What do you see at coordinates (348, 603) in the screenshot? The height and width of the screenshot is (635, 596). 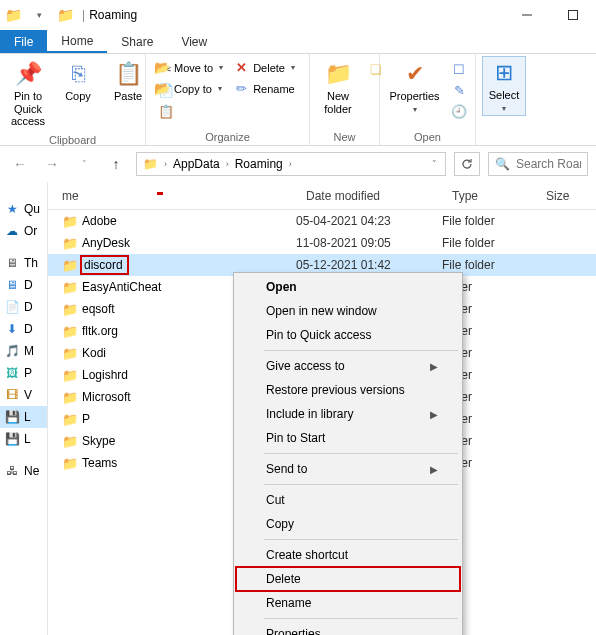 I see `menu-item-rename: Rename` at bounding box center [348, 603].